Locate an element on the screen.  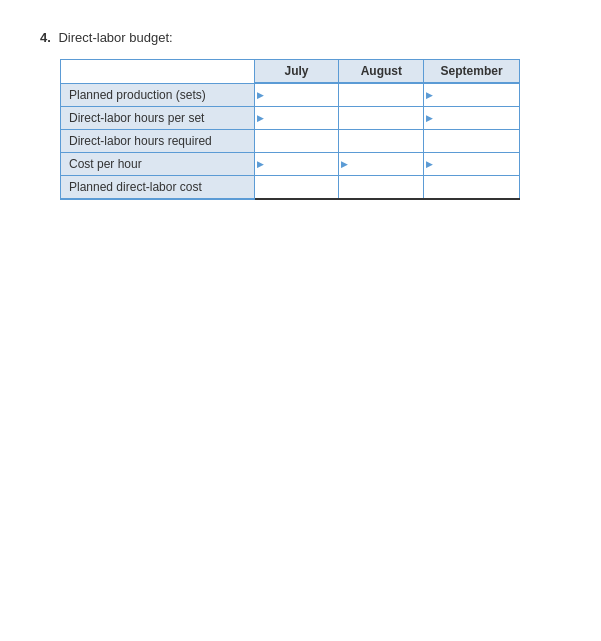
table-row: Planned production (sets) is located at coordinates (290, 94).